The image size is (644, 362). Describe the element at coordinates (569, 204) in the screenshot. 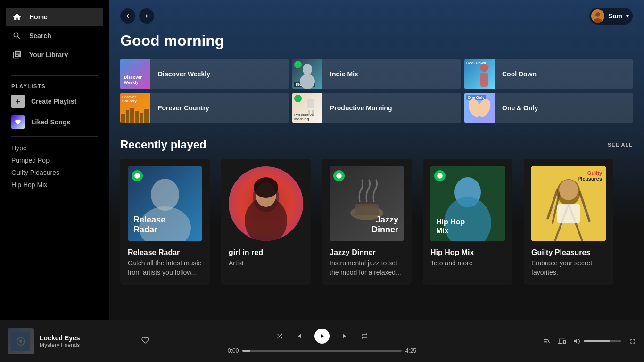

I see `guilty-pleasures-img: GuiltyPleasures` at that location.